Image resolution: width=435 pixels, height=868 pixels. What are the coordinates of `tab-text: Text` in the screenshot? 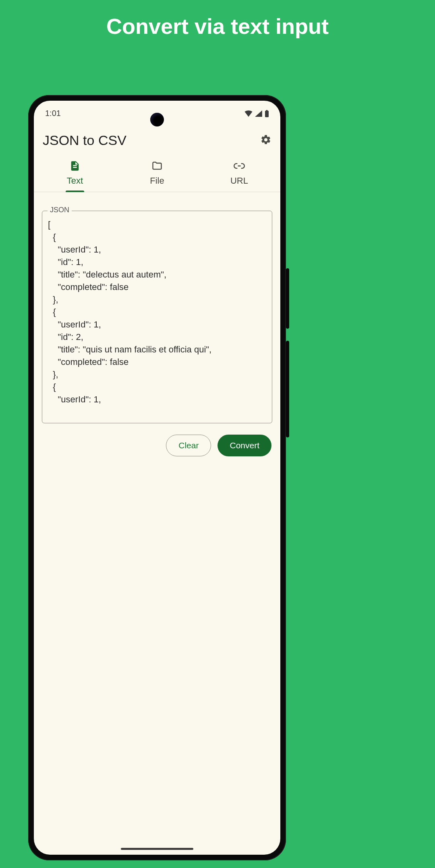 It's located at (75, 174).